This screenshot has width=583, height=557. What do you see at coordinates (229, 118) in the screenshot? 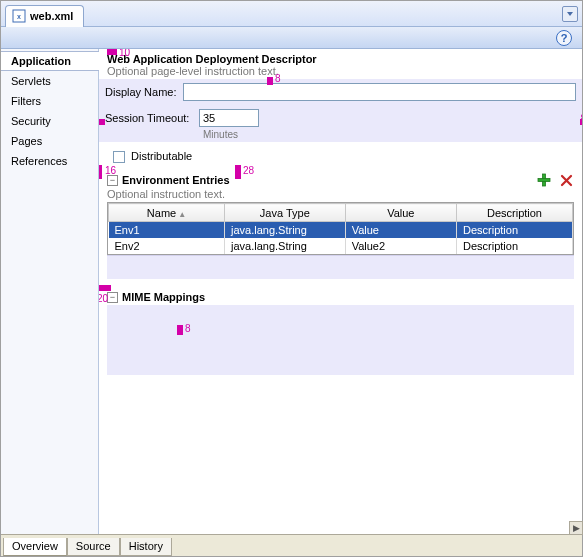
I see `session-timeout-input` at bounding box center [229, 118].